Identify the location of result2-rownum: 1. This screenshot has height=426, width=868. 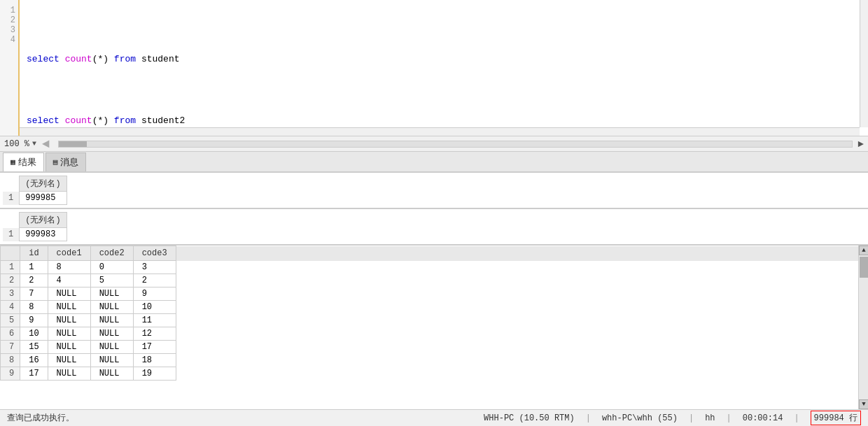
(11, 235).